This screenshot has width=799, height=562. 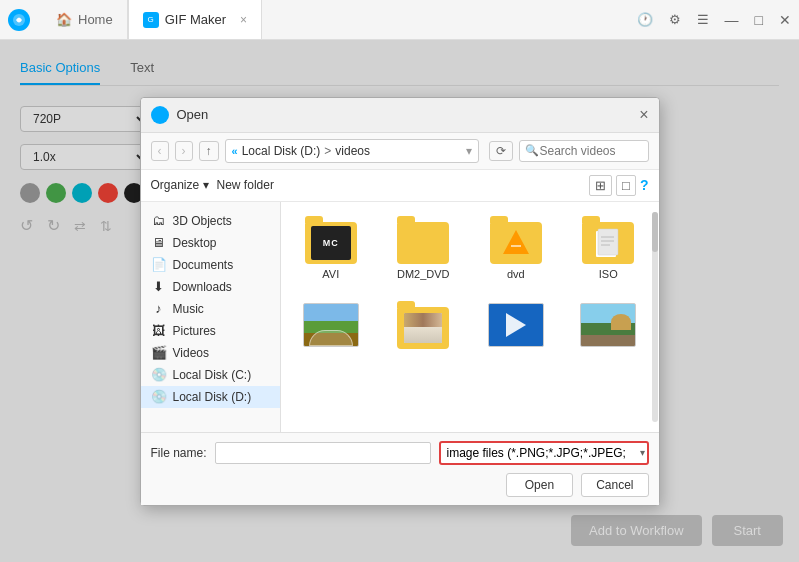 What do you see at coordinates (655, 232) in the screenshot?
I see `scrollbar-thumb` at bounding box center [655, 232].